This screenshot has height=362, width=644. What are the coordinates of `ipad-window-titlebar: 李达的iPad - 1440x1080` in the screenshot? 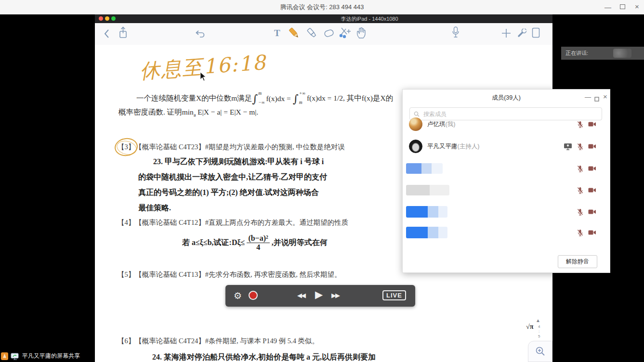 It's located at (324, 19).